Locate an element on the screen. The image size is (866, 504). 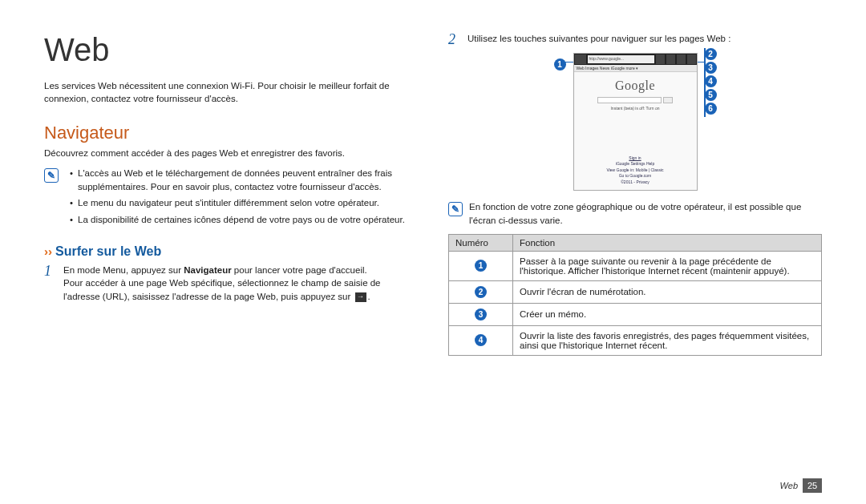
step-1: 1 En mode Menu, appuyez sur Navigateur p… is located at coordinates (231, 284).